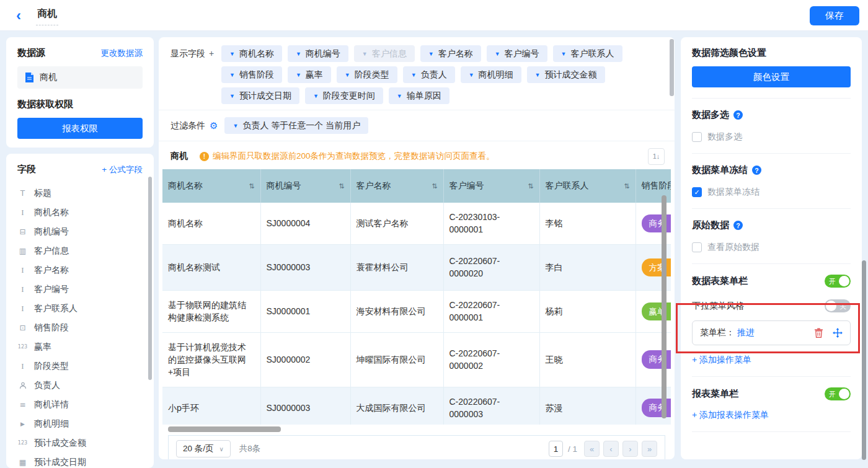  What do you see at coordinates (80, 460) in the screenshot?
I see `field-item: ▦预计成交日期` at bounding box center [80, 460].